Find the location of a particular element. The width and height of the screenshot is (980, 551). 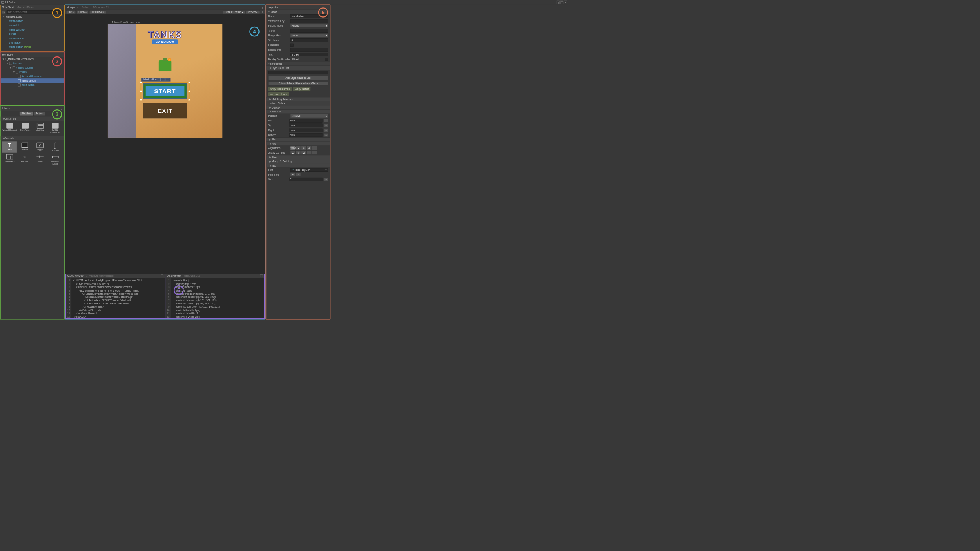

lib-scroller: Scroller is located at coordinates (55, 147).